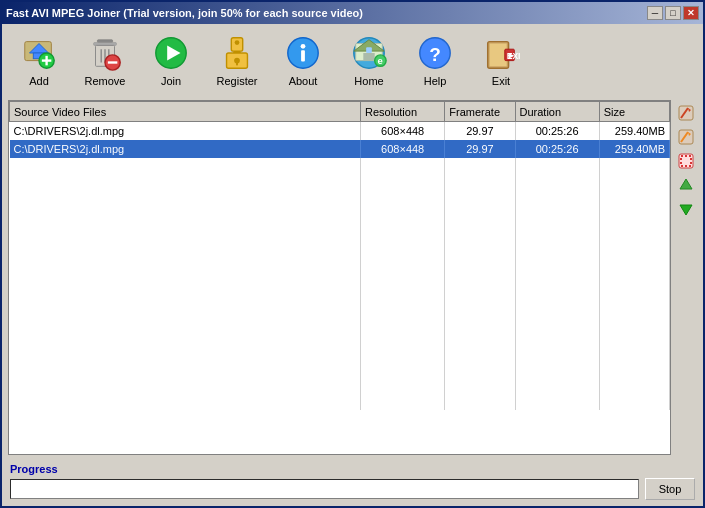  Describe the element at coordinates (435, 60) in the screenshot. I see `help-button: ? Help` at that location.